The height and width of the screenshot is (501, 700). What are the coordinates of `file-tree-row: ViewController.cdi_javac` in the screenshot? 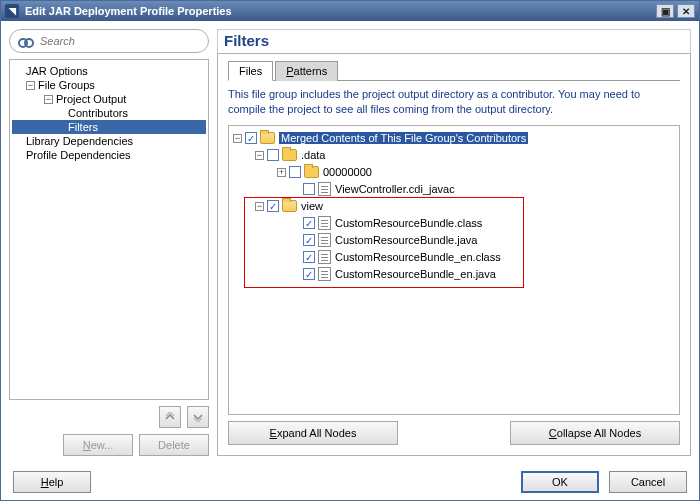 It's located at (454, 190).